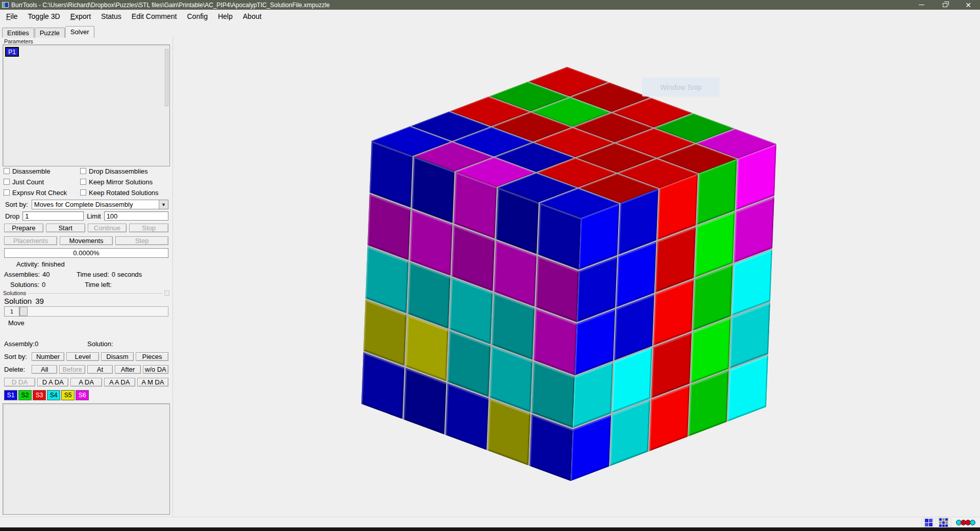 This screenshot has height=531, width=980. What do you see at coordinates (149, 228) in the screenshot?
I see `solver-stop: Stop` at bounding box center [149, 228].